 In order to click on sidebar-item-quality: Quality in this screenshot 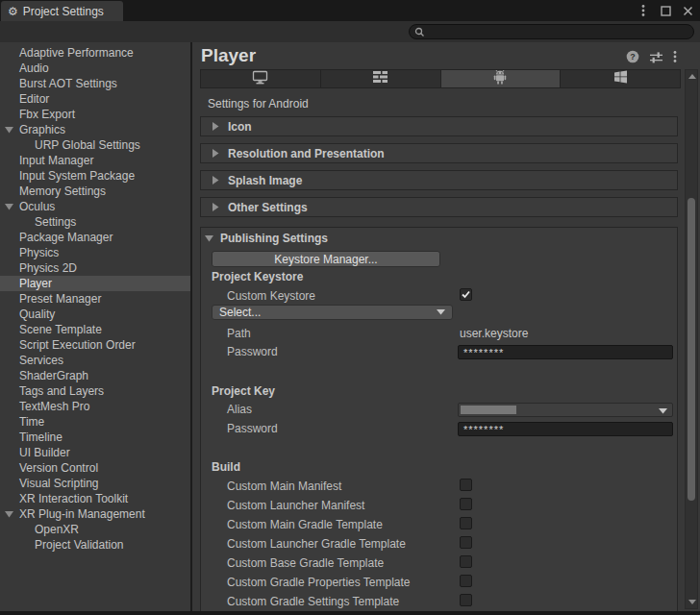, I will do `click(95, 314)`.